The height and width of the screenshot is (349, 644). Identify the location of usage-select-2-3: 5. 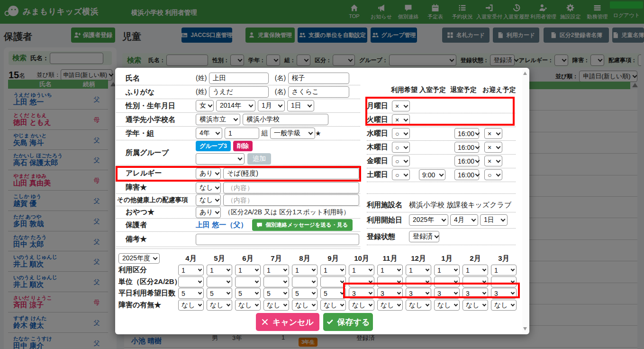
(276, 293).